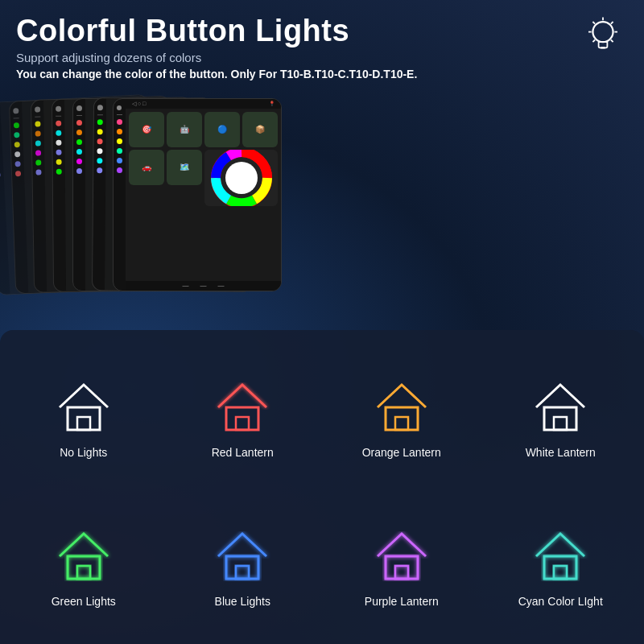 This screenshot has height=644, width=644. Describe the element at coordinates (242, 178) in the screenshot. I see `color-wheel-svg` at that location.